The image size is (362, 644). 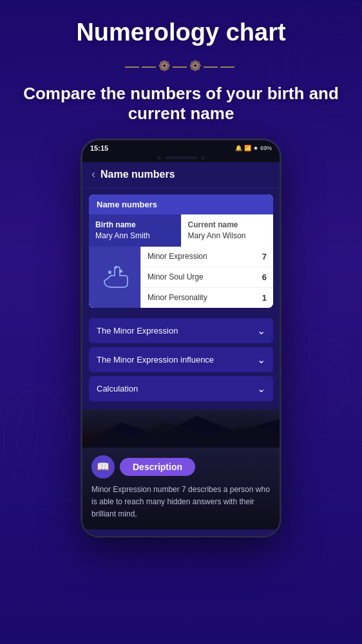 What do you see at coordinates (207, 277) in the screenshot?
I see `number-rows: Minor Expression 7 Minor Soul Urge 6 Min…` at bounding box center [207, 277].